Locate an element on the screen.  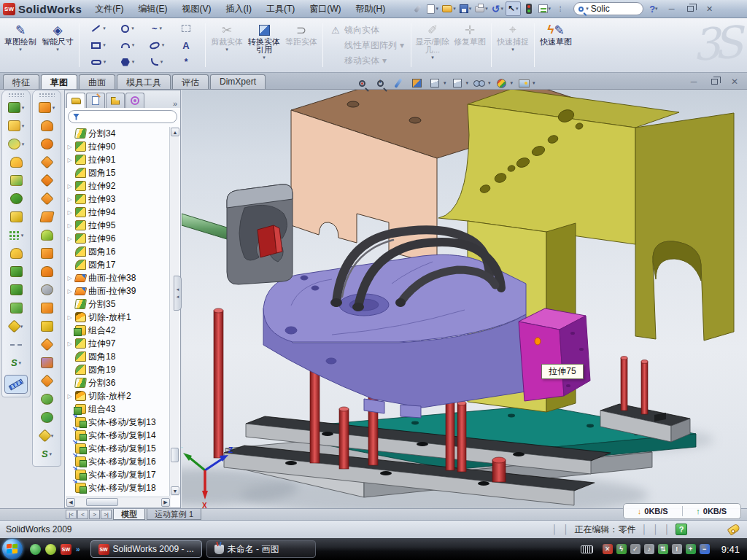
tree-item-combine42: 组合42 is located at coordinates (118, 330).